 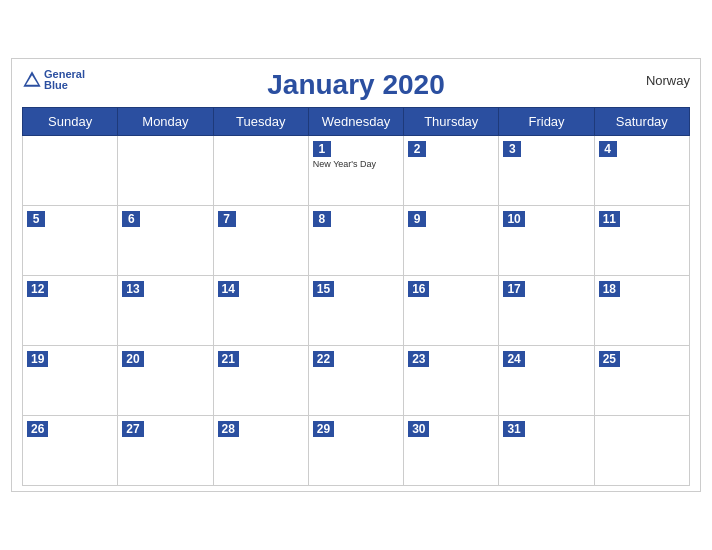 What do you see at coordinates (356, 381) in the screenshot?
I see `calendar-day-cell: 22` at bounding box center [356, 381].